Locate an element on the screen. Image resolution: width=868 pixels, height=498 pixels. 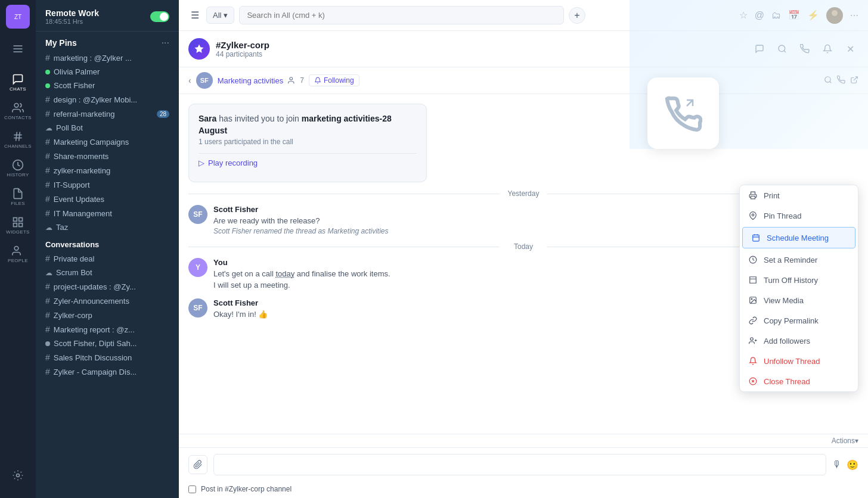
menu-icon: ☰ is located at coordinates (195, 15).